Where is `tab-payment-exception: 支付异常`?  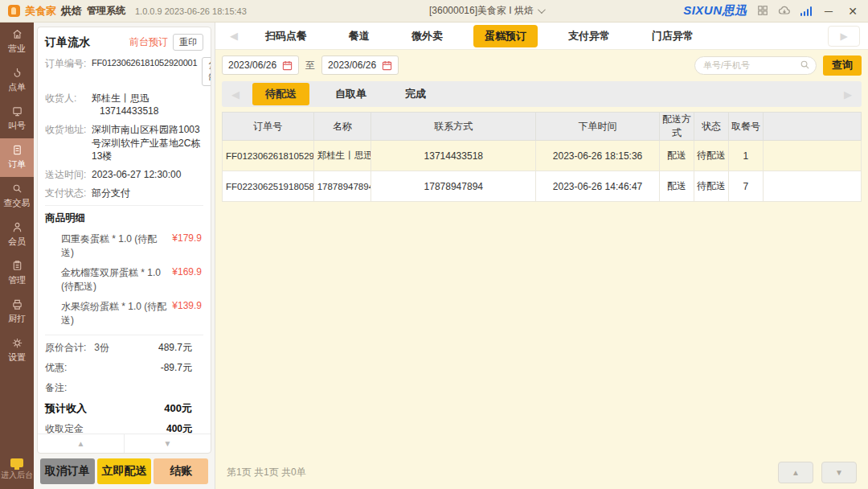
tab-payment-exception: 支付异常 is located at coordinates (589, 36).